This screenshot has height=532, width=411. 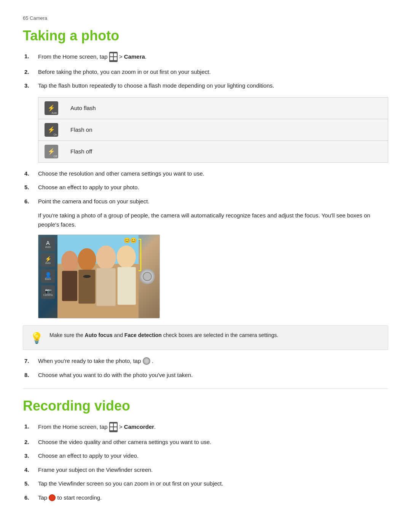 What do you see at coordinates (213, 498) in the screenshot?
I see `rec-step-6-content: Tap to start recording.` at bounding box center [213, 498].